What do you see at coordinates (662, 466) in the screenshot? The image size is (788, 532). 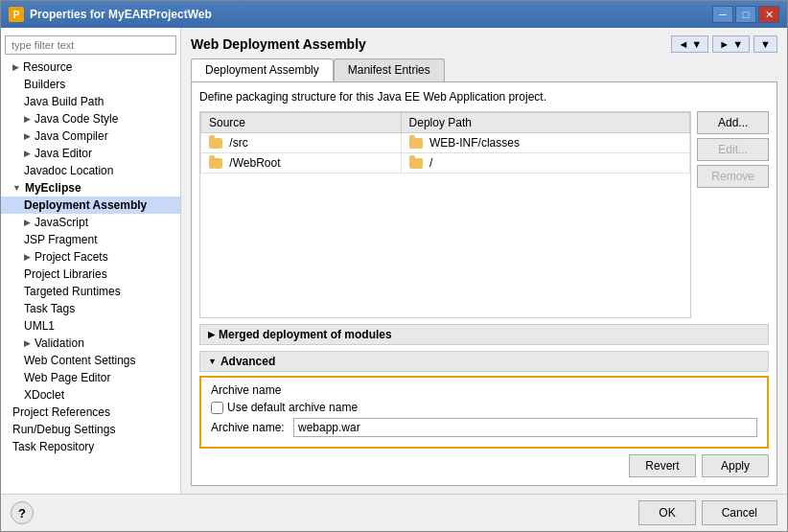 I see `revert-button: Revert` at bounding box center [662, 466].